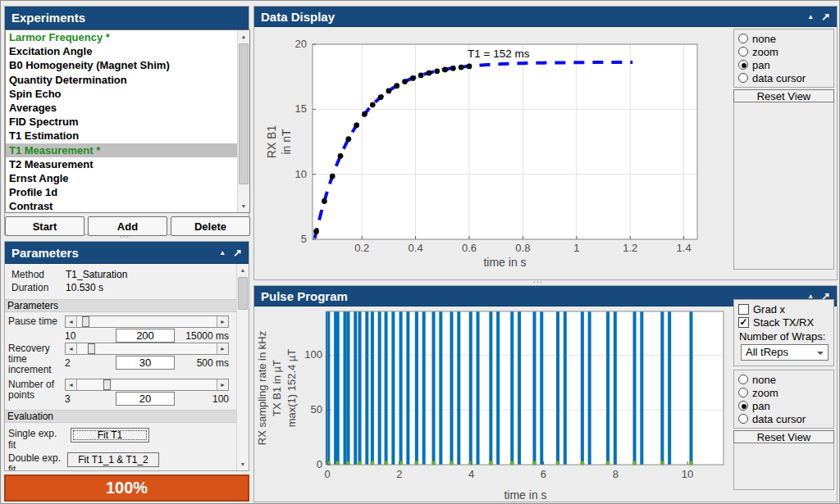  Describe the element at coordinates (684, 247) in the screenshot. I see `svg-text: 1.4` at that location.